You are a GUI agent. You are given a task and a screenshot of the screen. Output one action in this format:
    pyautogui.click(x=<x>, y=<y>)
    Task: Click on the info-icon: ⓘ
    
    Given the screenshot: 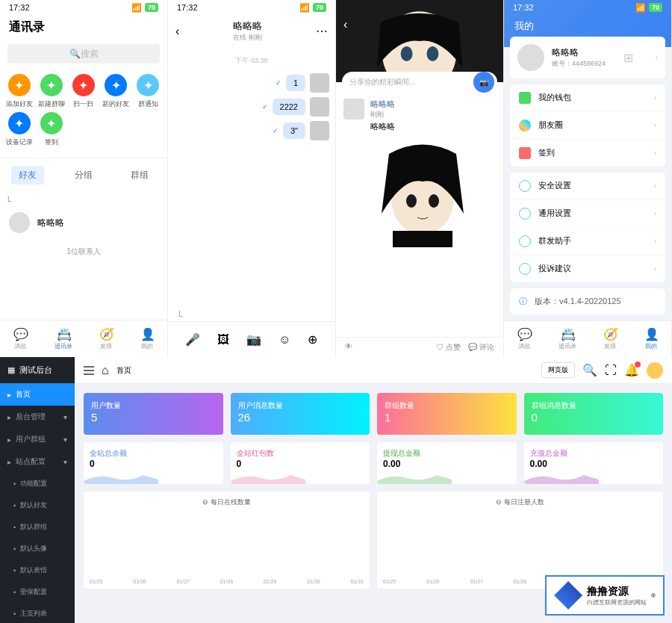 What is the action you would take?
    pyautogui.click(x=523, y=302)
    